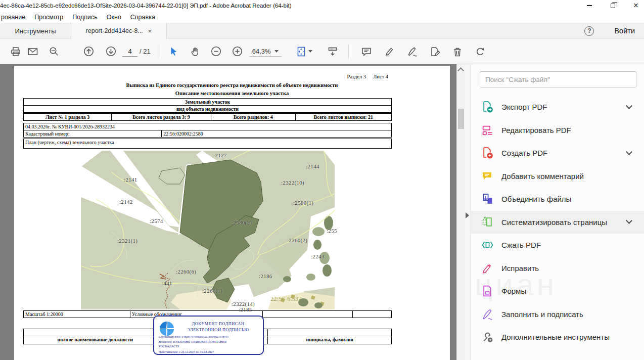 This screenshot has height=360, width=644. What do you see at coordinates (461, 212) in the screenshot?
I see `vertical-scrollbar` at bounding box center [461, 212].